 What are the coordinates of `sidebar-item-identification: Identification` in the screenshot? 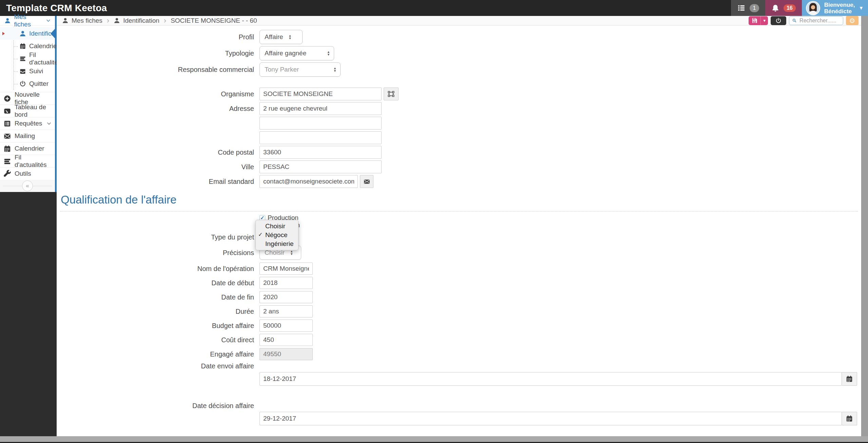 It's located at (27, 33).